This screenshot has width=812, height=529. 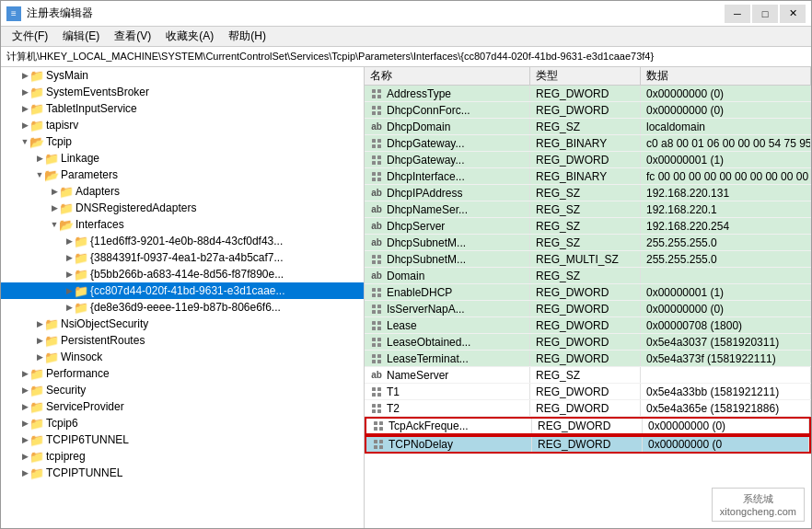 I want to click on menu-item: 编辑(E), so click(x=81, y=37).